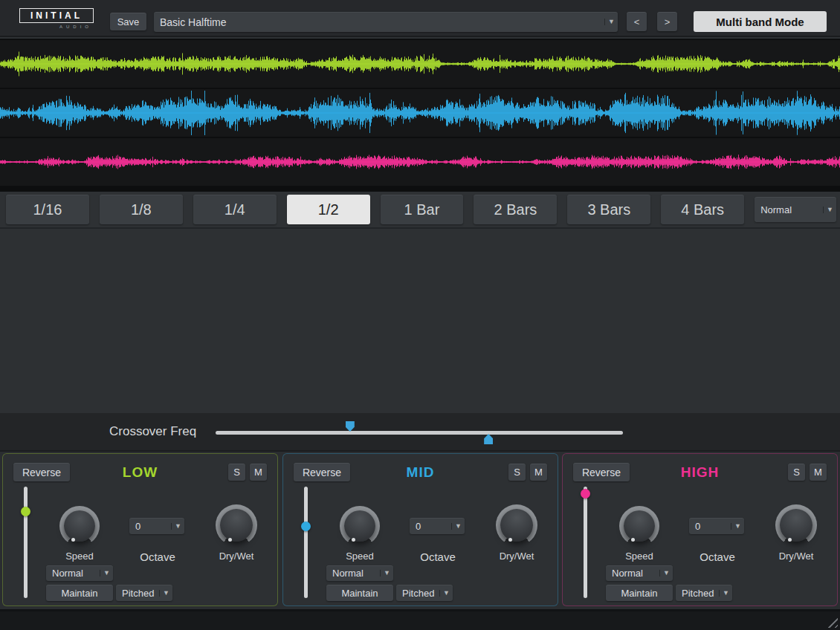  I want to click on preset-dropdown: Basic Halftime ▼, so click(386, 22).